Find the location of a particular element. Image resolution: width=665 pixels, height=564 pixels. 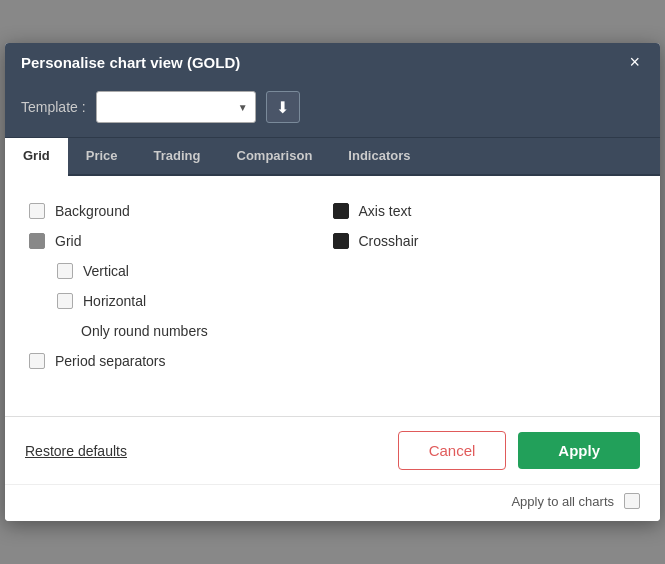

axis-text-option: Axis text is located at coordinates (485, 211).